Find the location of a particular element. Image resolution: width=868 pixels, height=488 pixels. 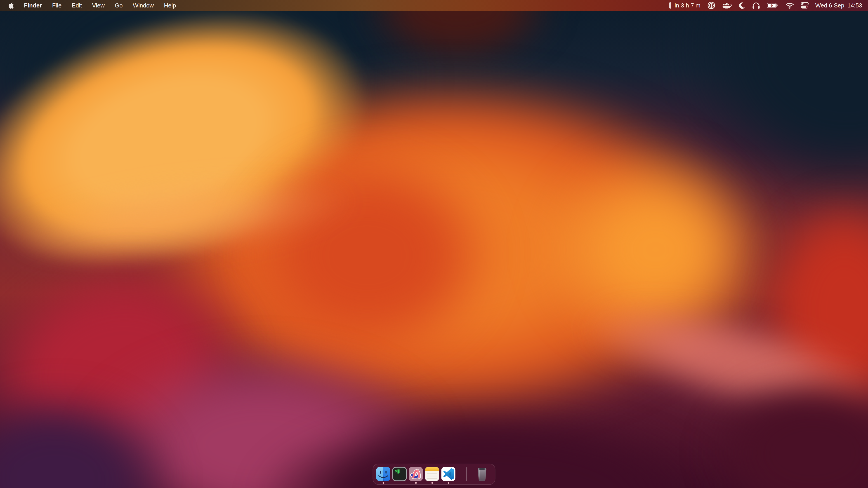

wifi-menu-extra is located at coordinates (790, 5).